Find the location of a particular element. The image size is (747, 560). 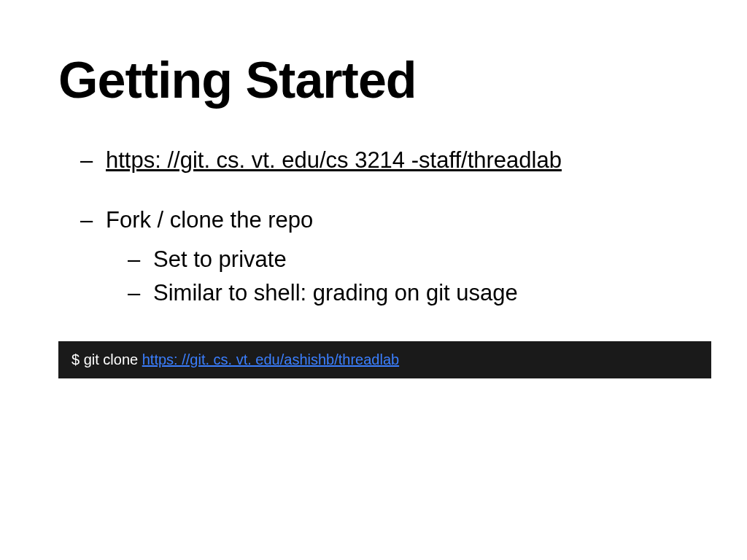

list-item: Set to private is located at coordinates (409, 260).